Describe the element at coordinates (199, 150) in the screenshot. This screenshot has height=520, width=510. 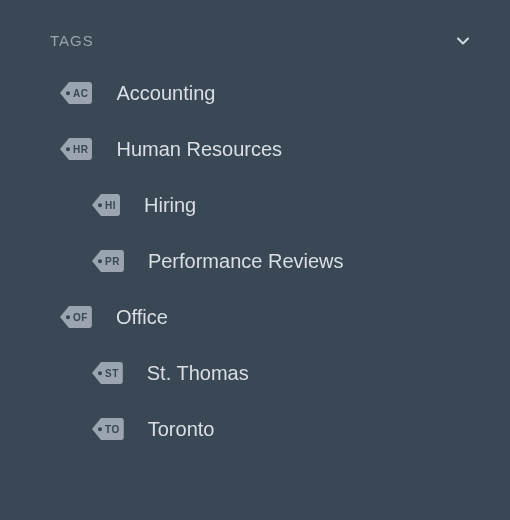
I see `tag-label: Human Resources` at that location.